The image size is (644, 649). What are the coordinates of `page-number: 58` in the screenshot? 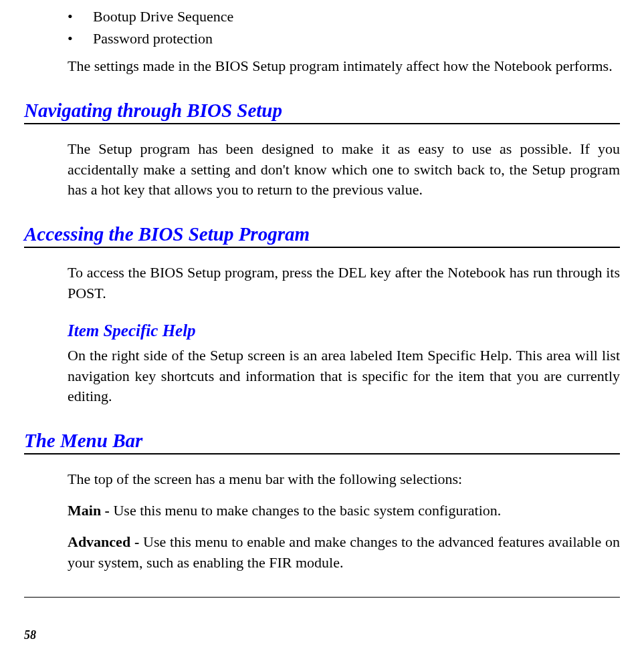 It's located at (30, 635).